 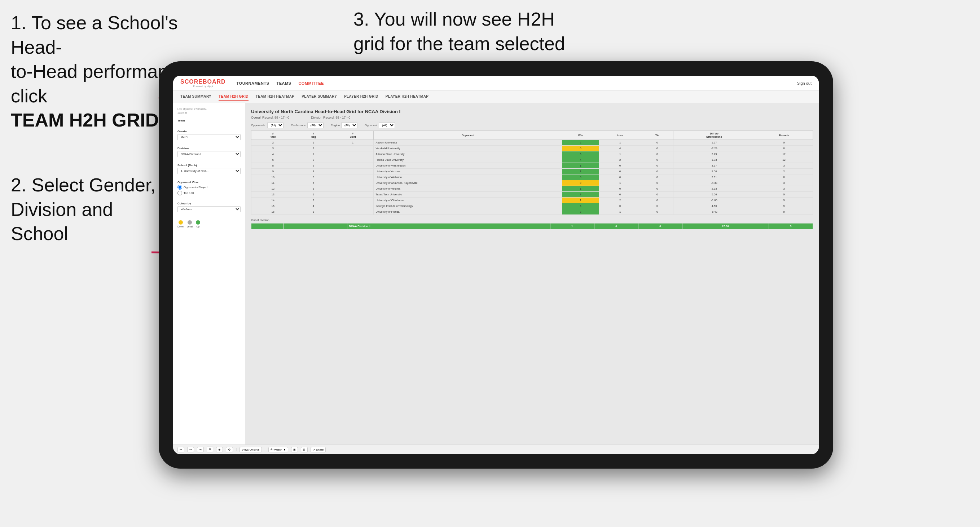 What do you see at coordinates (270, 117) in the screenshot?
I see `overall-record: Overall Record: 89 - 17 - 0` at bounding box center [270, 117].